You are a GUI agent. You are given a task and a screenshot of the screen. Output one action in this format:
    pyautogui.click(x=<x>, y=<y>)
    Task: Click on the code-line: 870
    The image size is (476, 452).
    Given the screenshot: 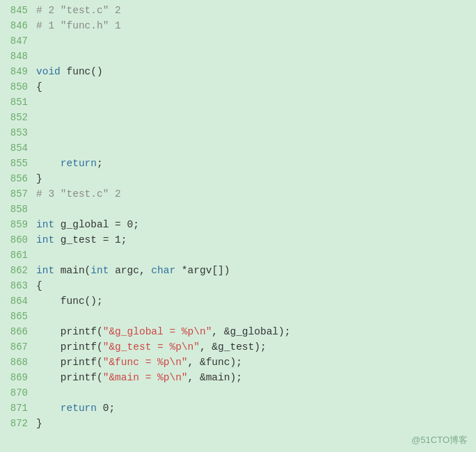 What is the action you would take?
    pyautogui.click(x=238, y=393)
    